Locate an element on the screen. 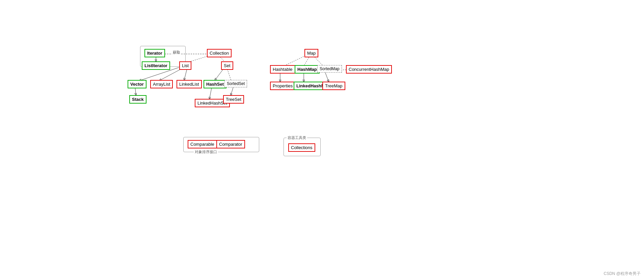 The image size is (644, 280). node-treeset: TreeSet is located at coordinates (234, 99).